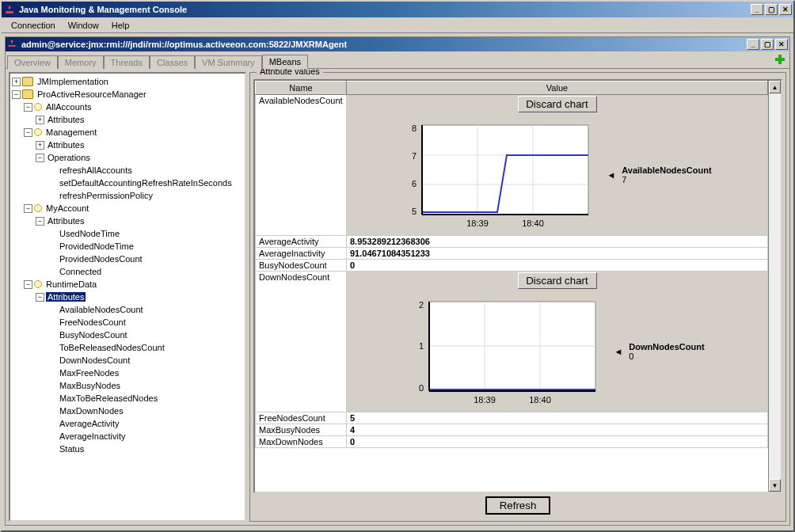 This screenshot has width=795, height=532. Describe the element at coordinates (780, 59) in the screenshot. I see `connect-icon` at that location.